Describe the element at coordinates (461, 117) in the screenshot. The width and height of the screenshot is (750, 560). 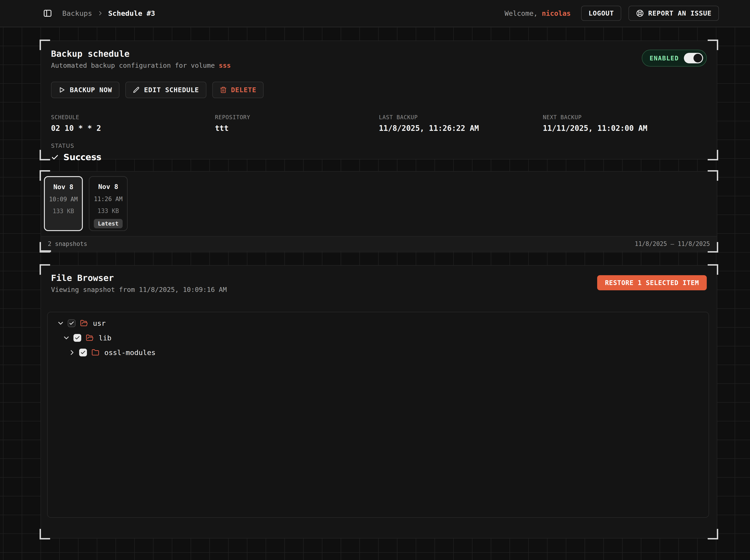
I see `field-label: LAST BACKUP` at that location.